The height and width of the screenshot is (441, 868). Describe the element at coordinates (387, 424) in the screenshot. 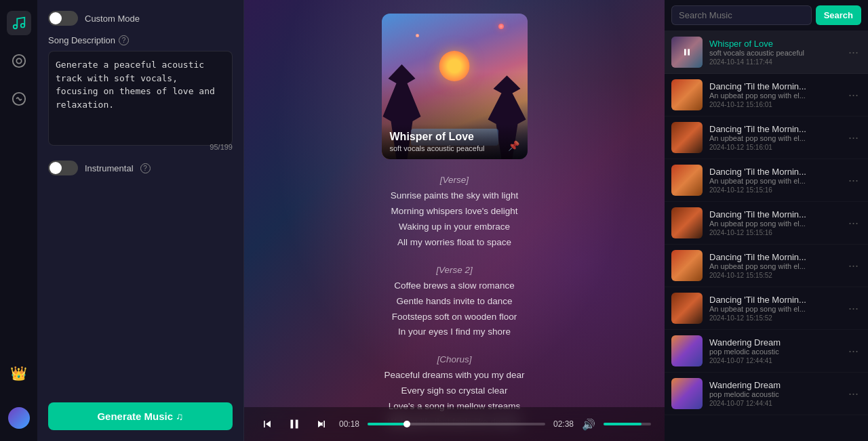

I see `progress-fill` at that location.